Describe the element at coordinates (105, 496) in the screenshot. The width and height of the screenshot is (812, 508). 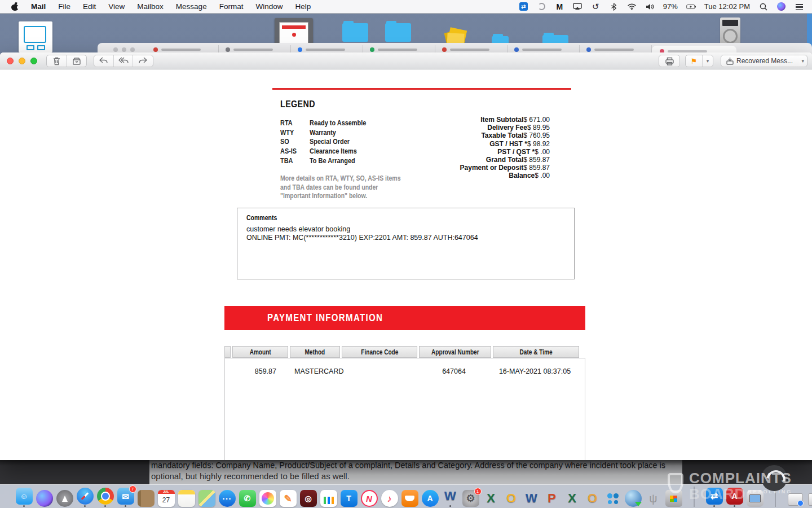
I see `chrome-icon` at that location.